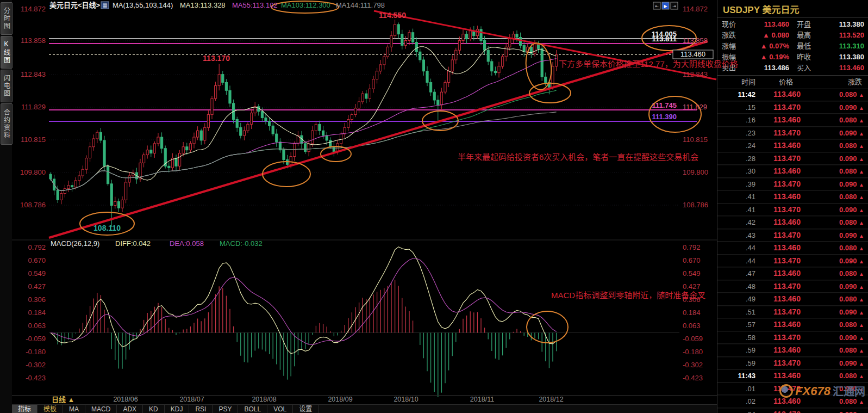  Describe the element at coordinates (792, 197) in the screenshot. I see `tick-row: .41113.4600.080 ▲` at that location.